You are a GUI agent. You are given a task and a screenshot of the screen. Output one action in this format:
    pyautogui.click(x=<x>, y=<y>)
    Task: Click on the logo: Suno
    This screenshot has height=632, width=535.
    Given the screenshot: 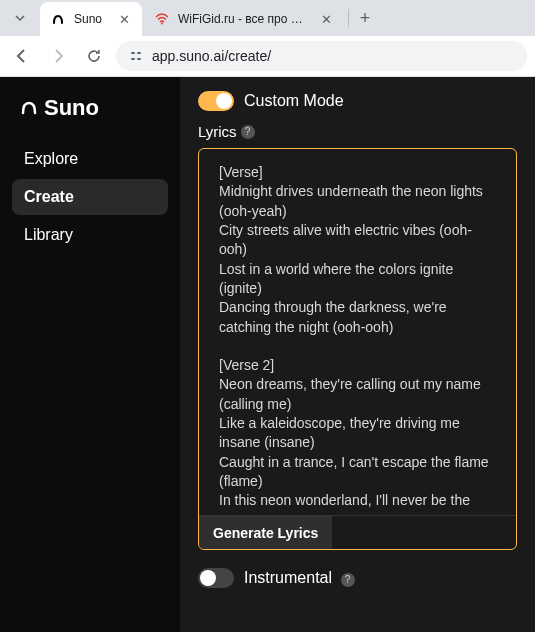 What is the action you would take?
    pyautogui.click(x=90, y=118)
    